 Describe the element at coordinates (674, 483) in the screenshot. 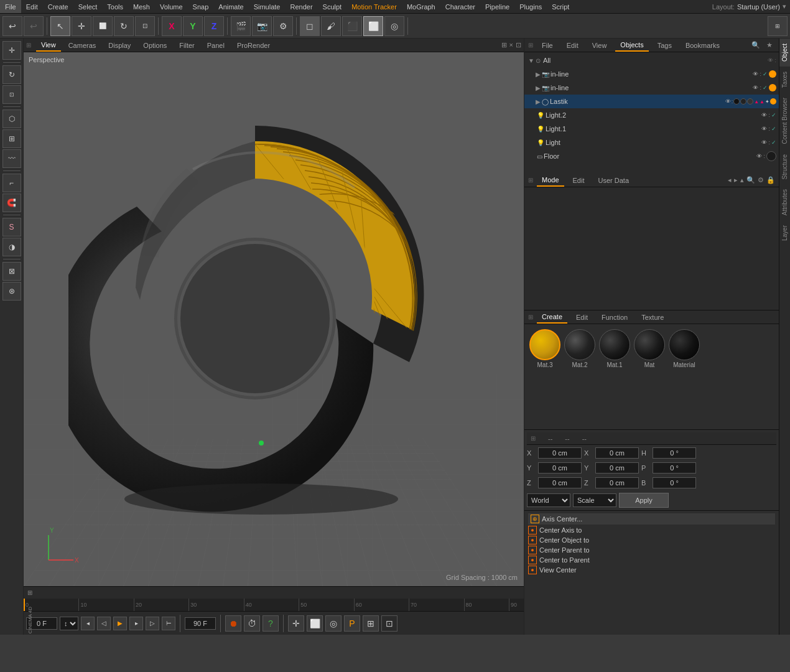

I see `b-input` at that location.